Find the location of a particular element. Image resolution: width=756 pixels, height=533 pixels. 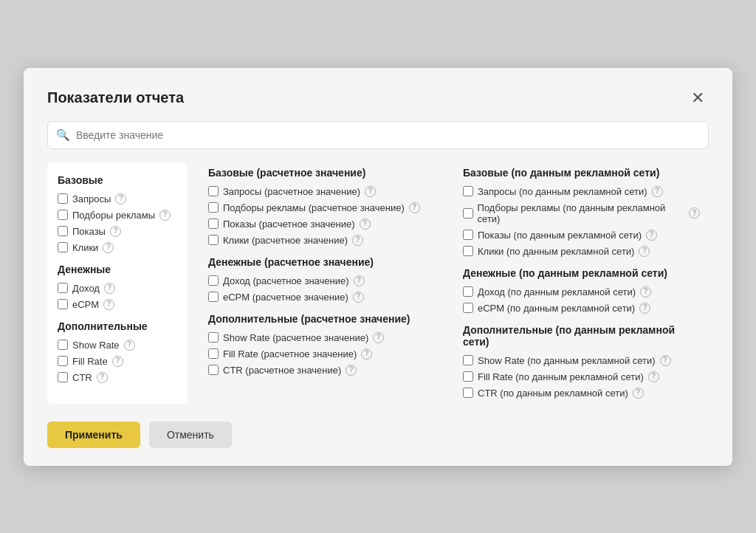

cancel-button: Отменить is located at coordinates (190, 435).